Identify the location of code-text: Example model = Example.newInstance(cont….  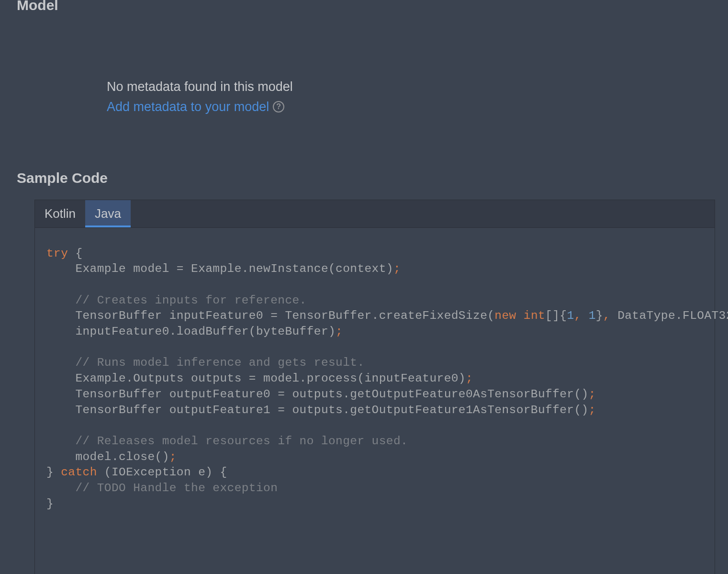
(220, 269).